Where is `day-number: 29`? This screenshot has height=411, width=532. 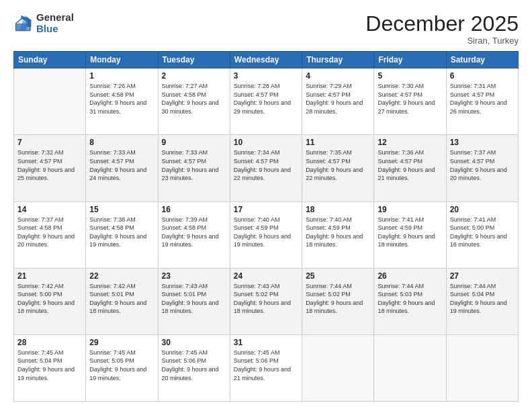
day-number: 29 is located at coordinates (122, 342).